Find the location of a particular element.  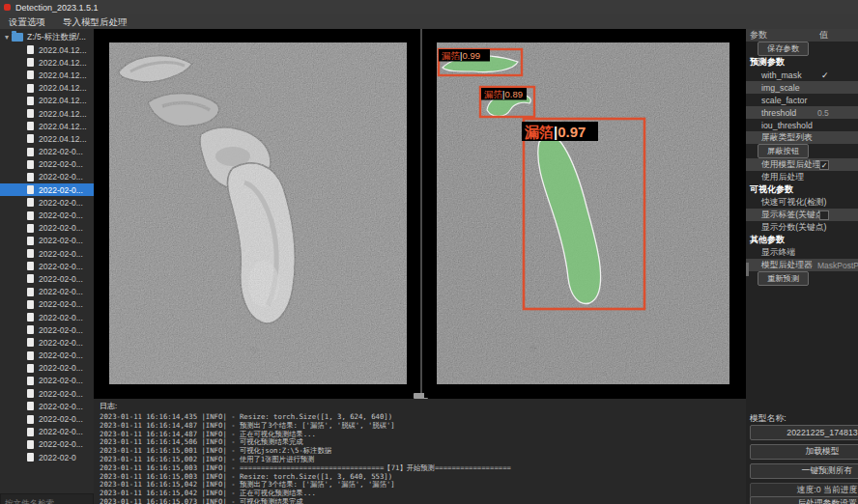

param-row: 屏蔽类型列表 is located at coordinates (802, 137).